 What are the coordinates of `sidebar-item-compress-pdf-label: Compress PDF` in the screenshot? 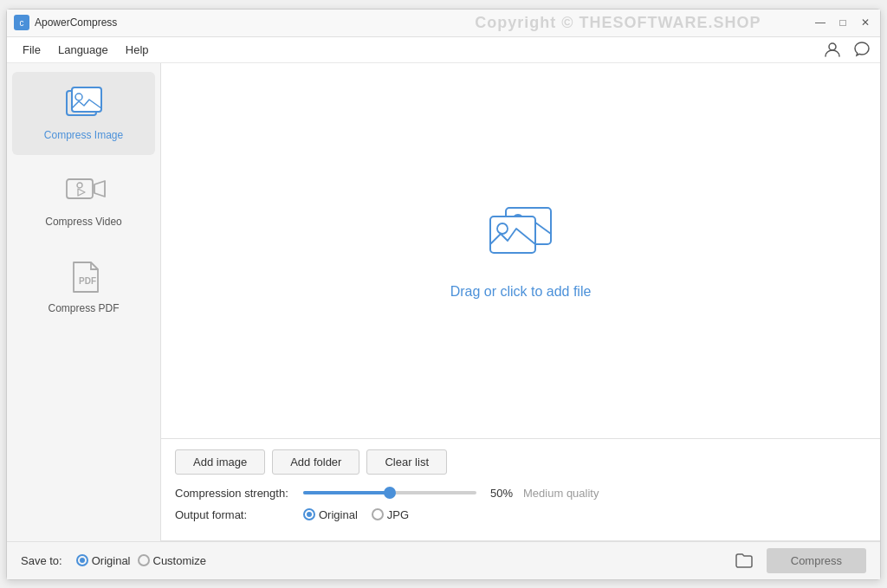 It's located at (83, 308).